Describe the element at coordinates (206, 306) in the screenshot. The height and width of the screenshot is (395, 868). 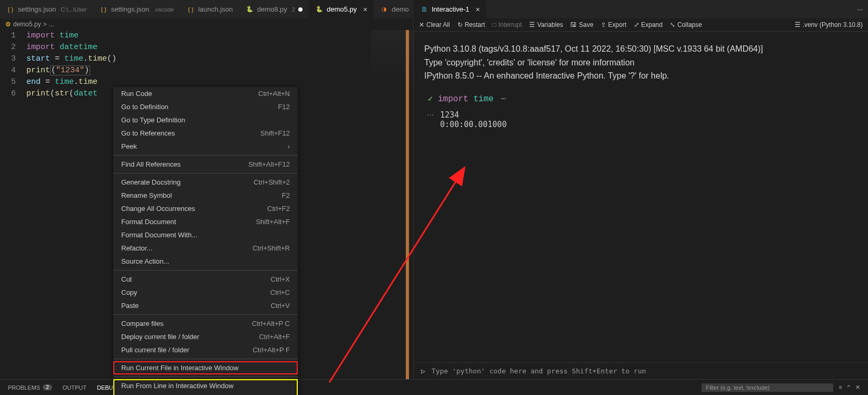
I see `menu-item: Paste Ctrl+V` at that location.